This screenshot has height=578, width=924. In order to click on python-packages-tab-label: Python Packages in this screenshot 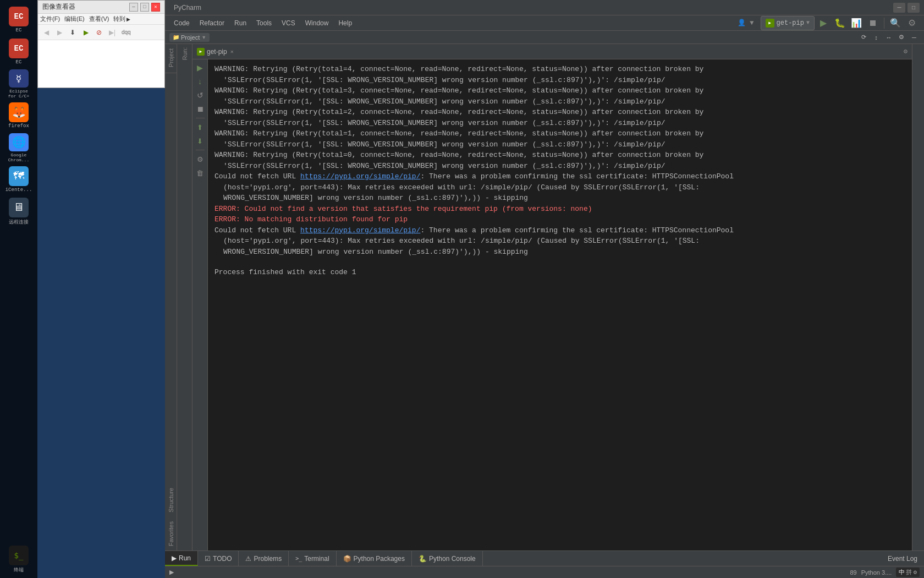, I will do `click(380, 559)`.